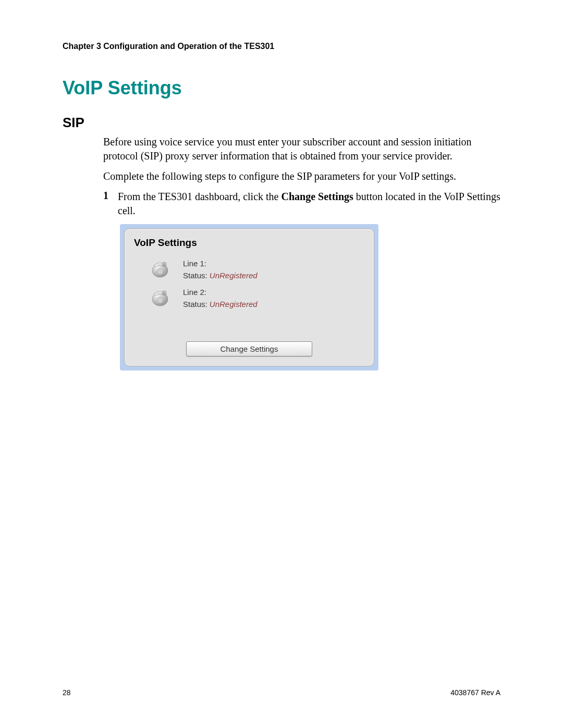 The width and height of the screenshot is (563, 728). I want to click on line-info-2: Line 2: Status: UnRegistered, so click(220, 298).